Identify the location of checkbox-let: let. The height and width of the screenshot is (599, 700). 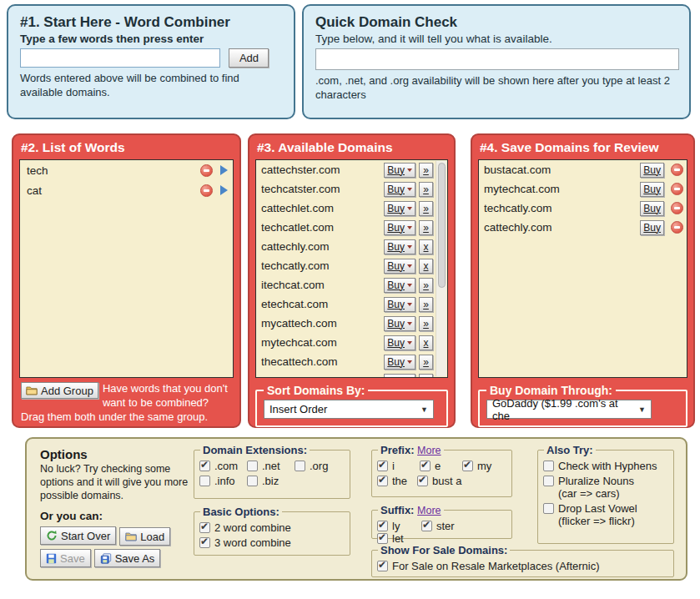
(399, 539).